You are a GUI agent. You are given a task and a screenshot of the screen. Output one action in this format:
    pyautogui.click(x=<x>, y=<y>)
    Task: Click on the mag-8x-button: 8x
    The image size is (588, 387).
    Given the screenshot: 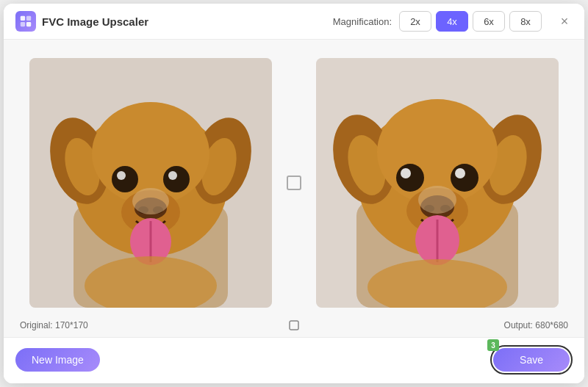 What is the action you would take?
    pyautogui.click(x=526, y=21)
    